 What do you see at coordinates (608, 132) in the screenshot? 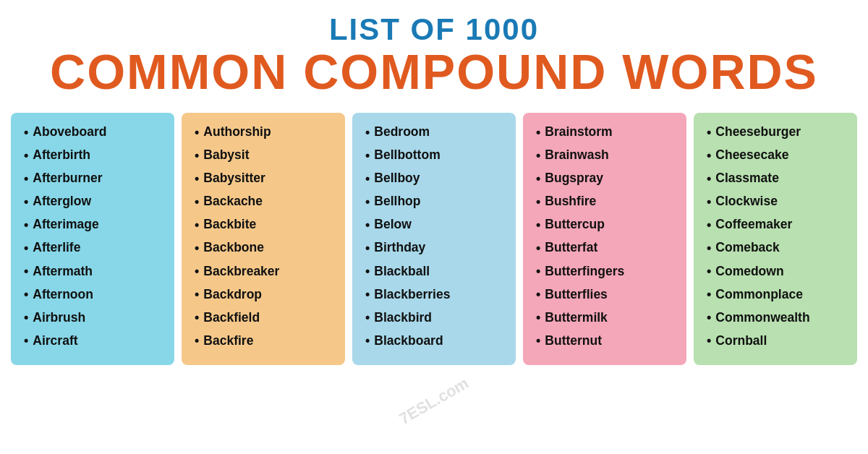
I see `list-item: Brainstorm` at bounding box center [608, 132].